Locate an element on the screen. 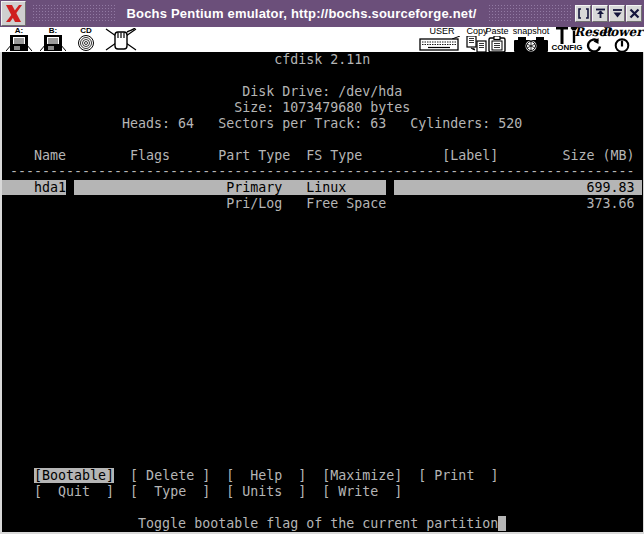 The width and height of the screenshot is (644, 534). menu-maximize-button: [Maximize] is located at coordinates (362, 476).